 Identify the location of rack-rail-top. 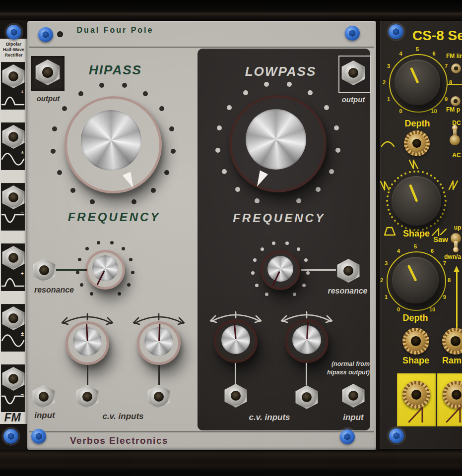
(231, 10).